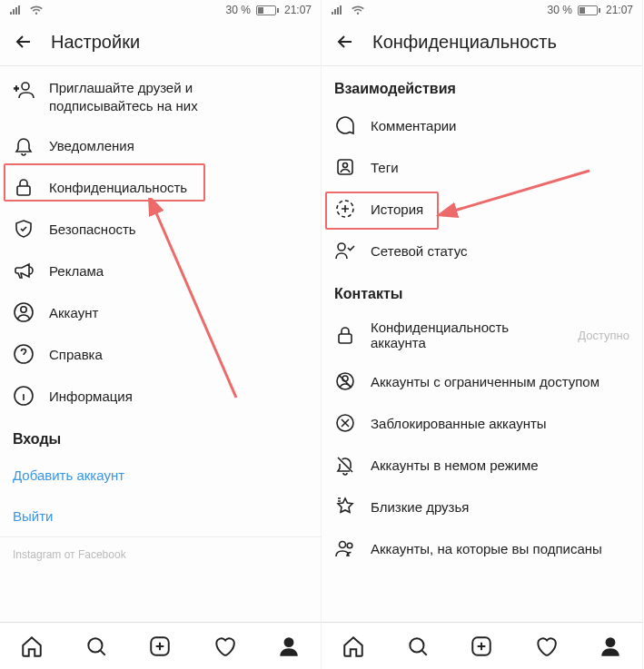  I want to click on page-title: Конфиденциальность, so click(465, 42).